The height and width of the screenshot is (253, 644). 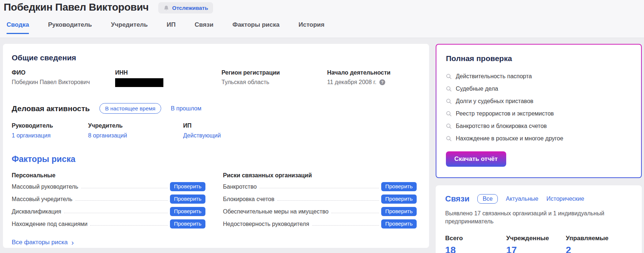 What do you see at coordinates (501, 126) in the screenshot?
I see `check-item-label: Банкротство и блокировка счетов` at bounding box center [501, 126].